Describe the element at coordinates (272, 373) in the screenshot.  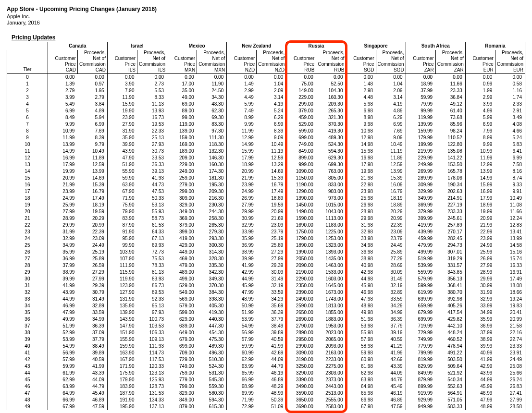
I see `price-cell: 46.19` at that location.